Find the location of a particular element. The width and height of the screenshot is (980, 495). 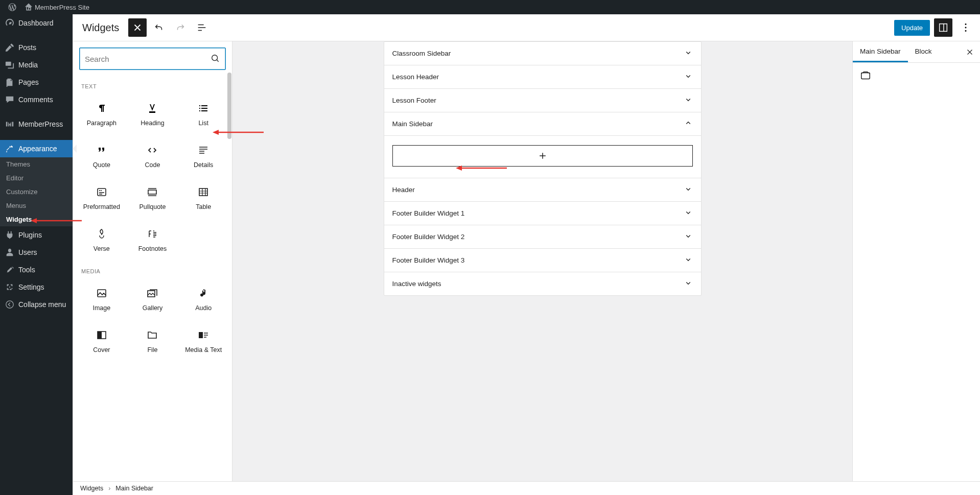

block-code: Code is located at coordinates (153, 156).